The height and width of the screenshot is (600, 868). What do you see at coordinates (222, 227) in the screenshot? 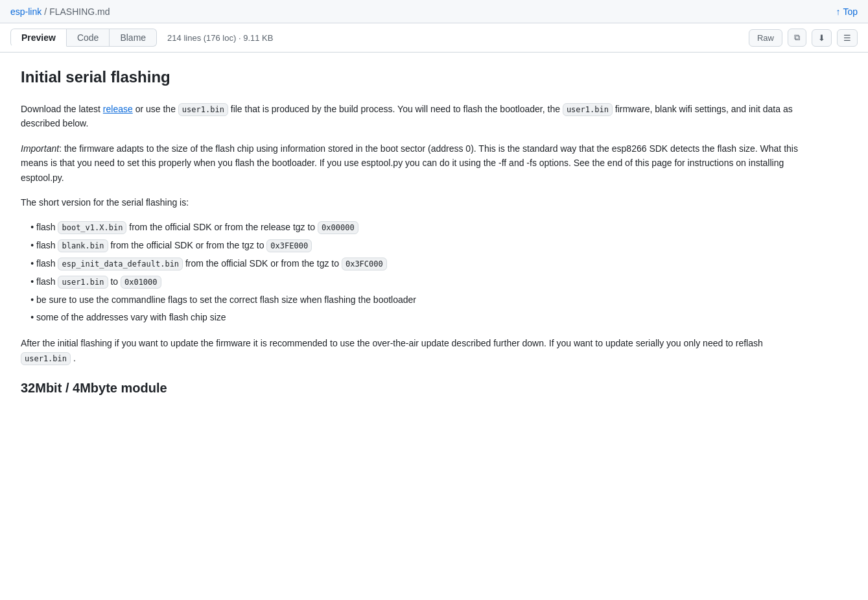
I see `li1-mid: from the official SDK or from the releas…` at bounding box center [222, 227].